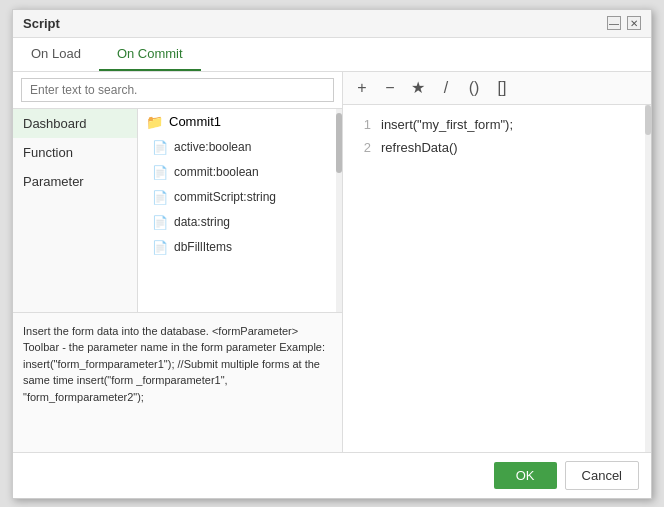 This screenshot has height=507, width=664. I want to click on line-number: 1, so click(363, 124).